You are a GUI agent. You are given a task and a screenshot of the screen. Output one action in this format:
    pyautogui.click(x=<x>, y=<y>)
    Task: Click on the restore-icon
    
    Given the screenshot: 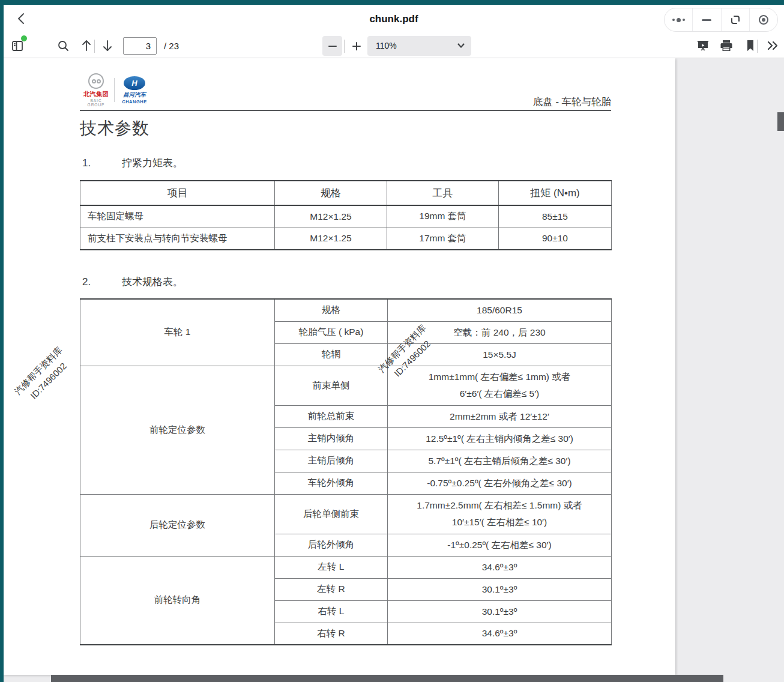 What is the action you would take?
    pyautogui.click(x=735, y=20)
    